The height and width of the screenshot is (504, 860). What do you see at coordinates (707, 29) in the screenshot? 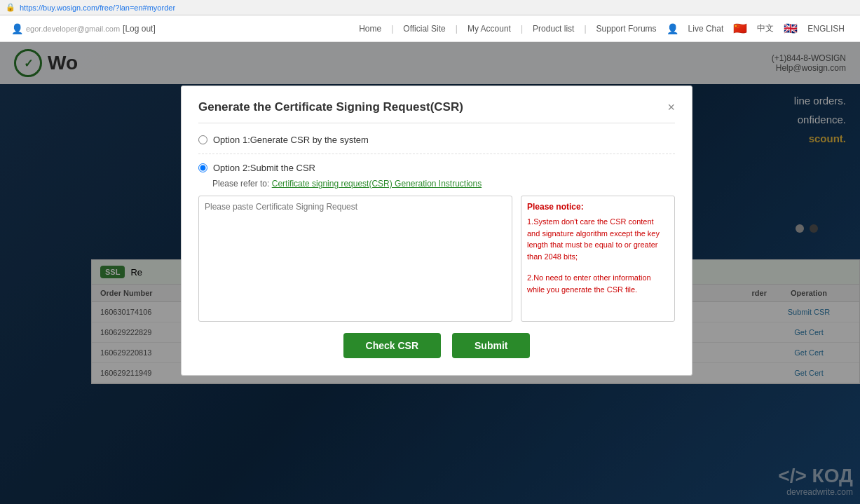
I see `nav-live-chat: Live Chat` at bounding box center [707, 29].